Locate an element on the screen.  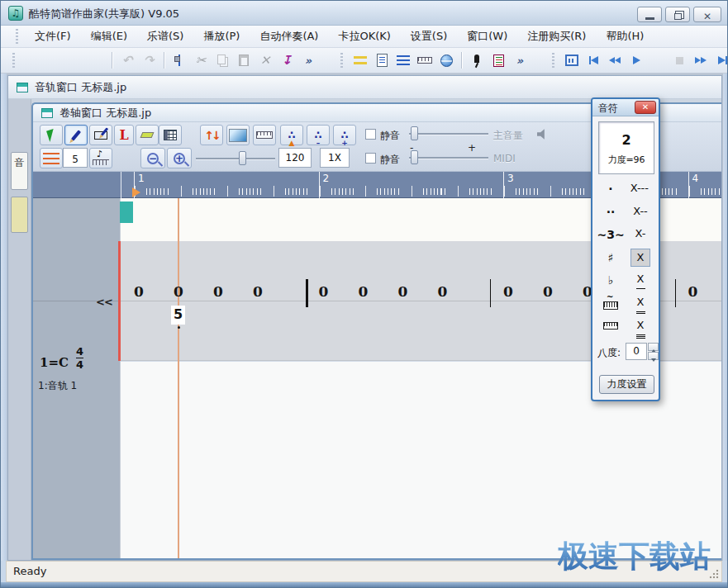
orange-lines-button is located at coordinates (51, 159).